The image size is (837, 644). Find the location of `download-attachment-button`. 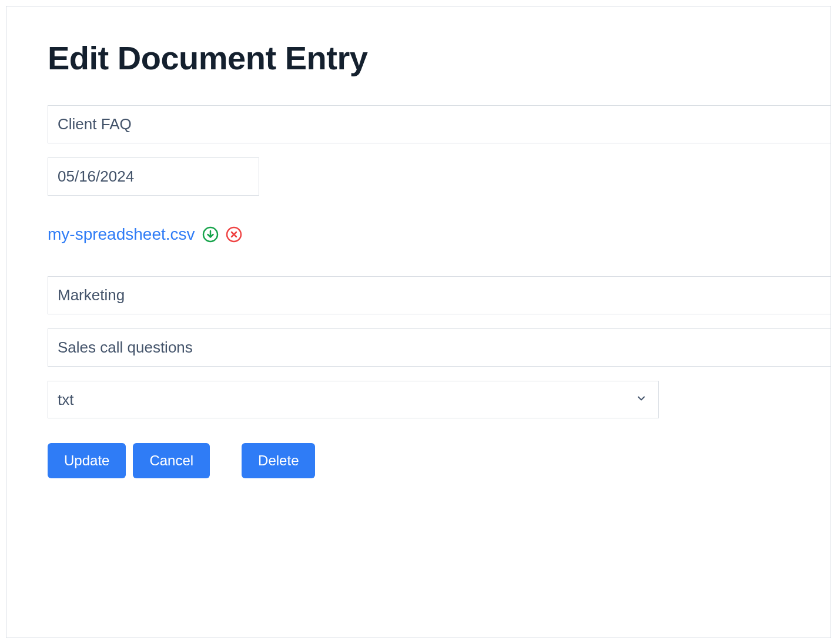

download-attachment-button is located at coordinates (210, 234).